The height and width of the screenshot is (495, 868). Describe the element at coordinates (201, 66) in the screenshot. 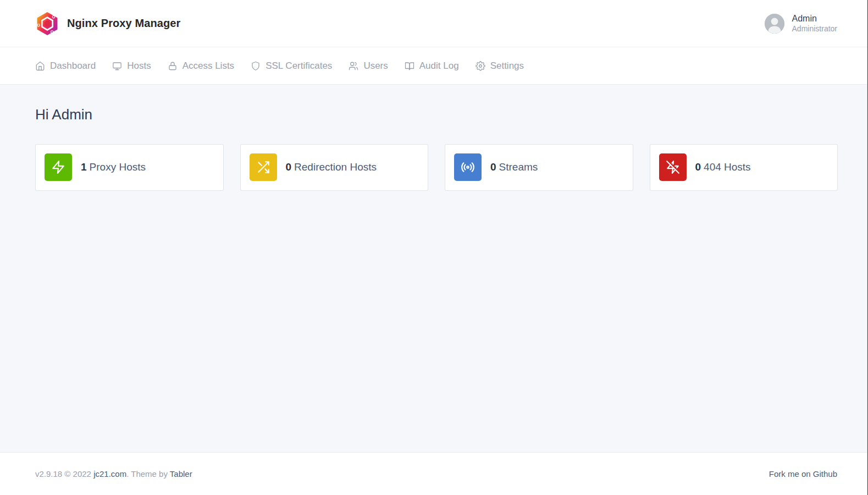

I see `nav-item-access-lists: Access Lists` at that location.